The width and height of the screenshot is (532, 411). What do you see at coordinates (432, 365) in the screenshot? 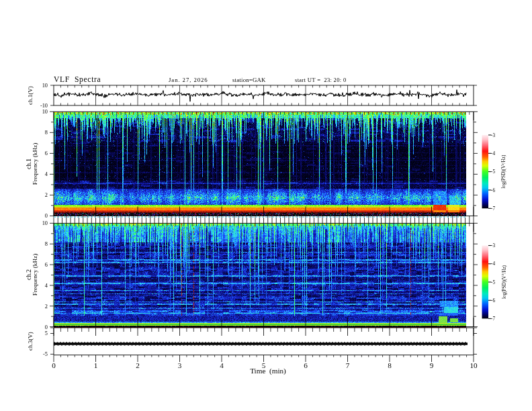
I see `svg-text: 9` at bounding box center [432, 365].